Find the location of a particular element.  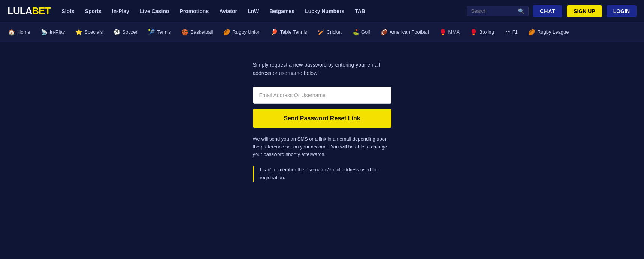

sport-table-tennis: 🏓 Table Tennis is located at coordinates (289, 32).